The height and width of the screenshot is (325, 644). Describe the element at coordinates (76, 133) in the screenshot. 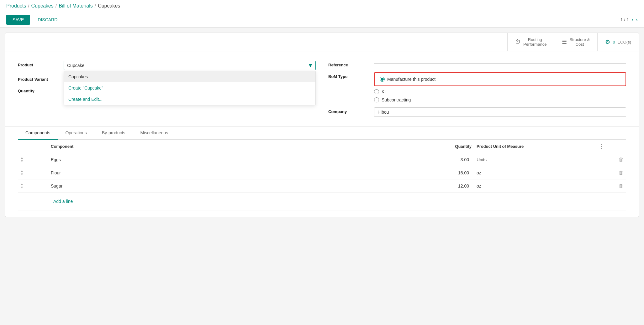

I see `tab-operations: Operations` at that location.